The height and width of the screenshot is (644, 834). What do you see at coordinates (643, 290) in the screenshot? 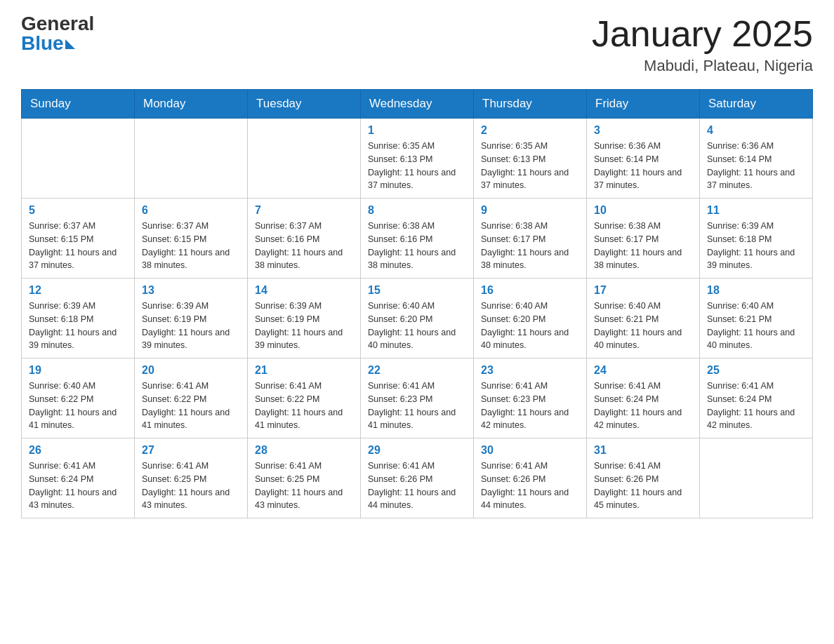
I see `day-number: 17` at bounding box center [643, 290].